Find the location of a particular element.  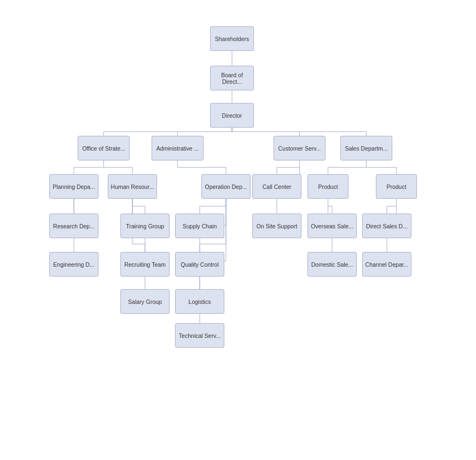

connection-office_strat-hr is located at coordinates (118, 168).